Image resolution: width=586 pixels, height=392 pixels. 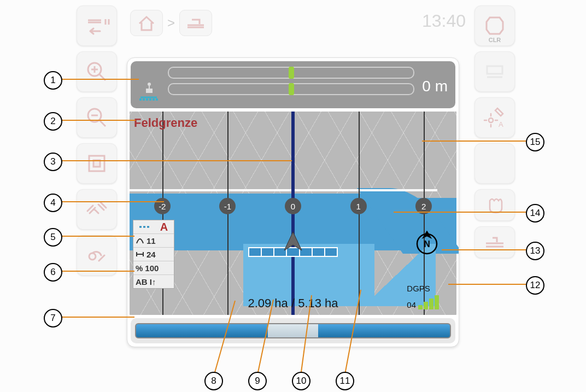 I want to click on callout-12: 12, so click(x=535, y=285).